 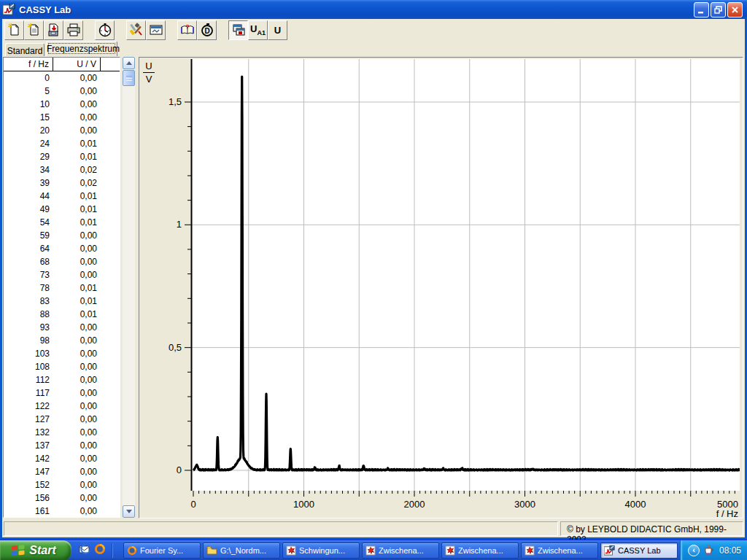 I want to click on cell-frequency: 103, so click(x=28, y=354).